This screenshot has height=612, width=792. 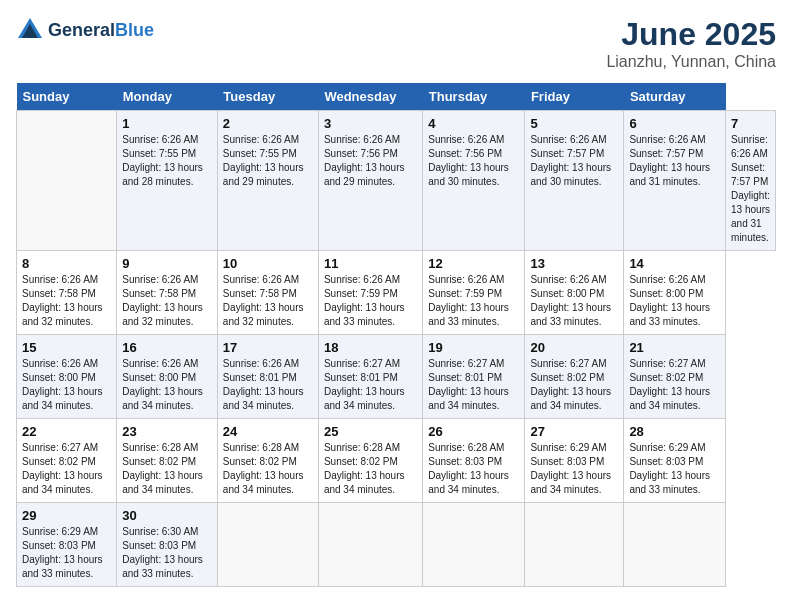 What do you see at coordinates (675, 461) in the screenshot?
I see `calendar-cell: 28Sunrise: 6:29 AMSunset: 8:03 PMDayligh…` at bounding box center [675, 461].